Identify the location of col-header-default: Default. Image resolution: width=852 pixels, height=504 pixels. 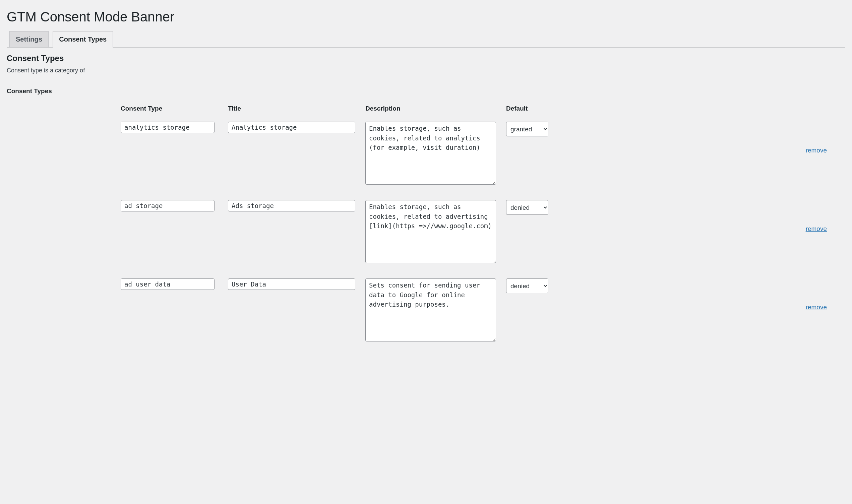
(533, 109).